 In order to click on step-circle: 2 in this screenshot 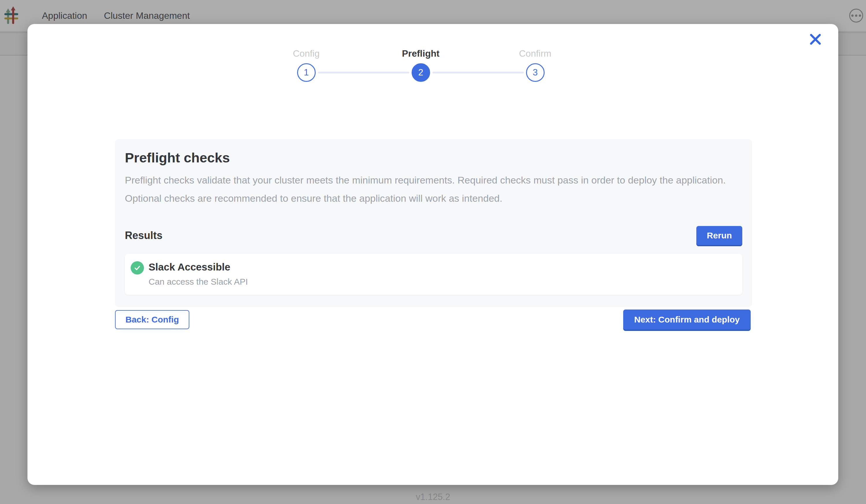, I will do `click(421, 72)`.